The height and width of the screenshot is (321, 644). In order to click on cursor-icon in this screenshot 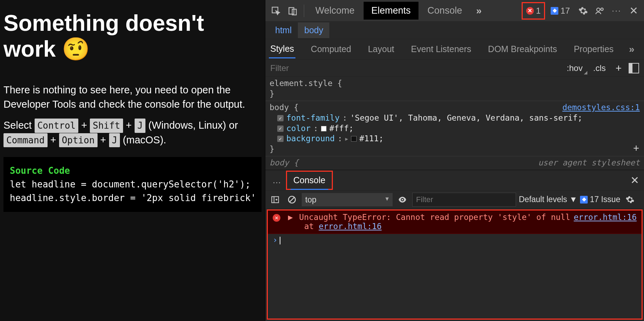, I will do `click(280, 241)`.